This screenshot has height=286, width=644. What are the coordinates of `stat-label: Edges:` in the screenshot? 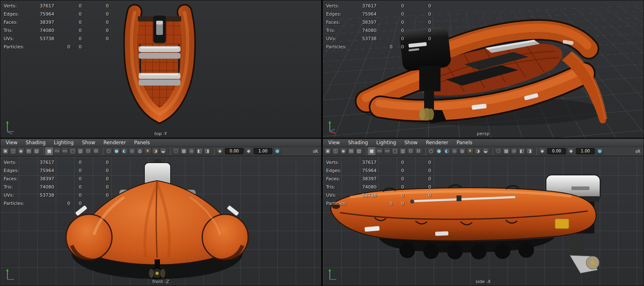 It's located at (344, 171).